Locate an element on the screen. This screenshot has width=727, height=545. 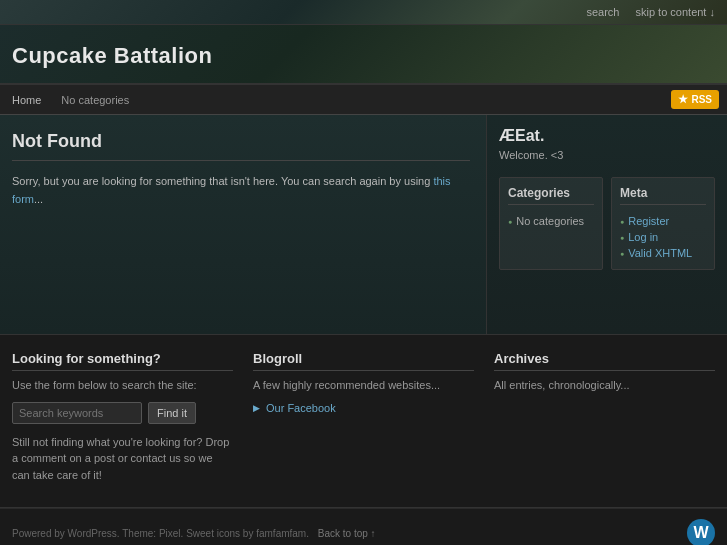
rss-label: RSS is located at coordinates (702, 100).